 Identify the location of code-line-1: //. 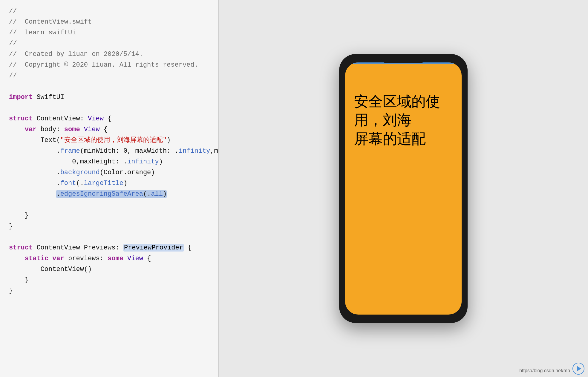
(109, 11).